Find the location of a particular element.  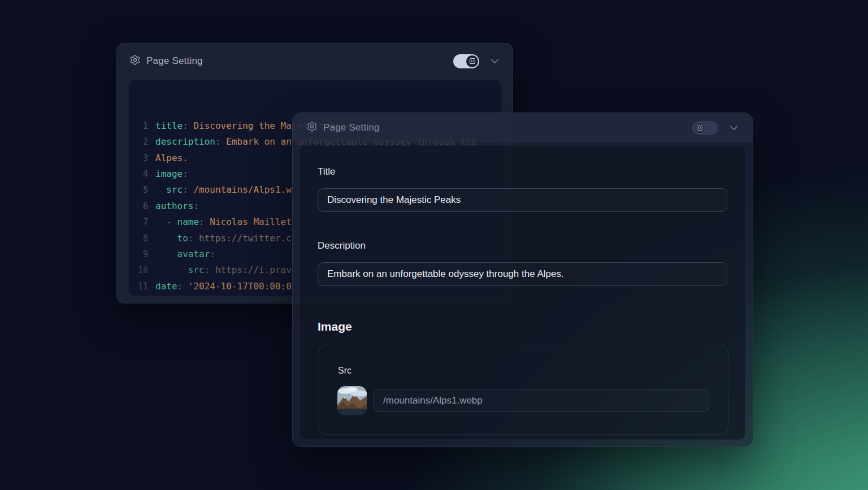

form-panel-header: Page Setting is located at coordinates (523, 128).